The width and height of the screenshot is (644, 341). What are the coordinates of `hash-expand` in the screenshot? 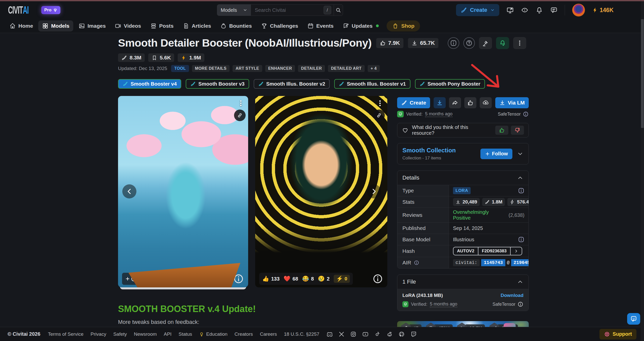 It's located at (516, 251).